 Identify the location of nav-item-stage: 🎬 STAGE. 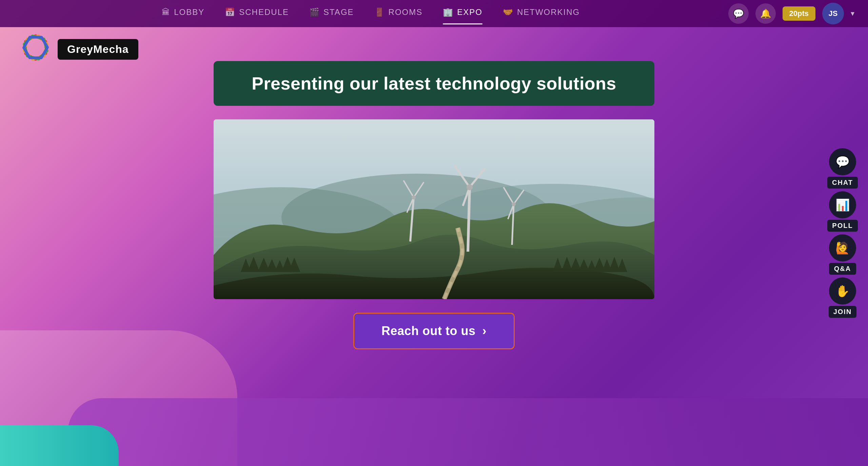
(332, 14).